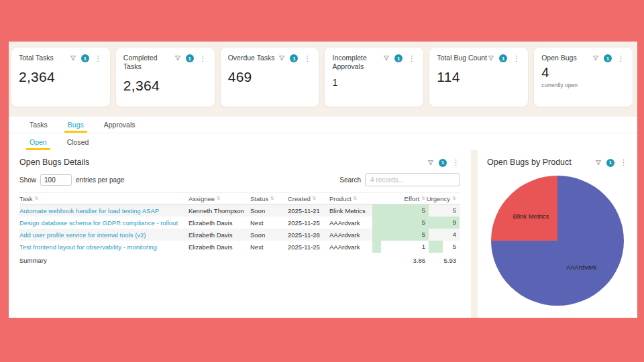  I want to click on kpi-title: Open Bugs, so click(559, 58).